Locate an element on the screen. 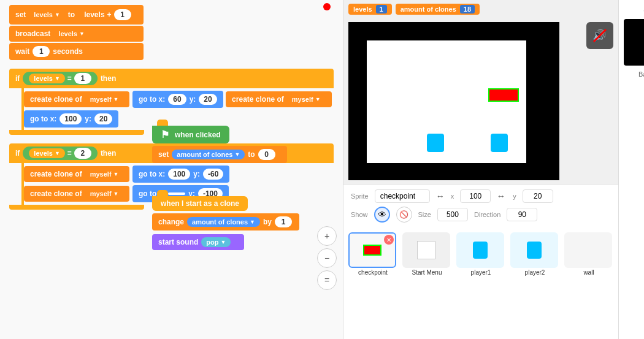 The image size is (644, 339). zoom-reset-btn: = is located at coordinates (327, 280).